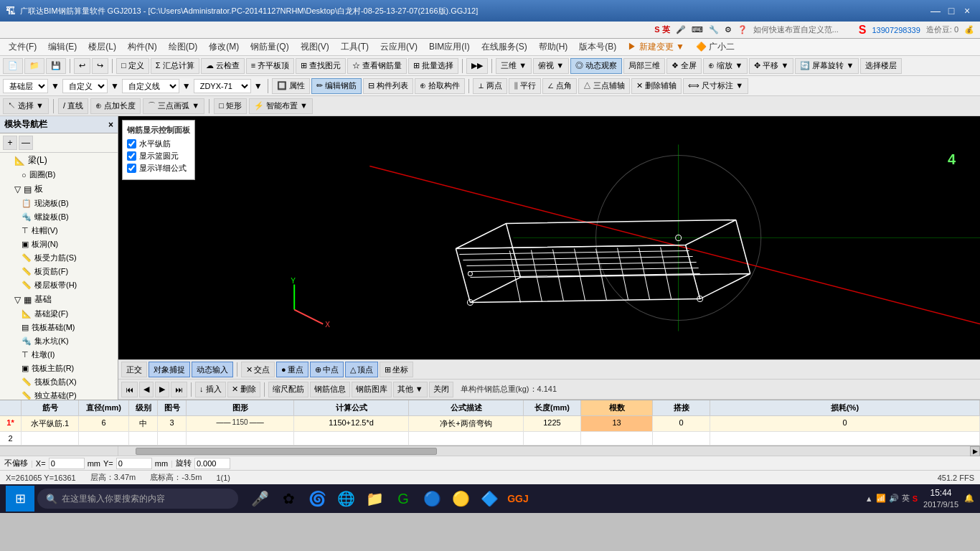  What do you see at coordinates (936, 11) in the screenshot?
I see `minimize-btn: —` at bounding box center [936, 11].